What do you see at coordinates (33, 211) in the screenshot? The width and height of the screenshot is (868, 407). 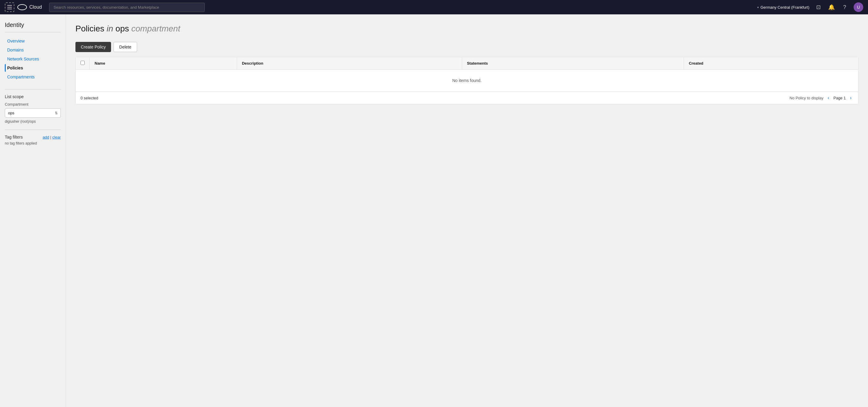 I see `sidebar: Identity Overview Domains Network Source…` at bounding box center [33, 211].